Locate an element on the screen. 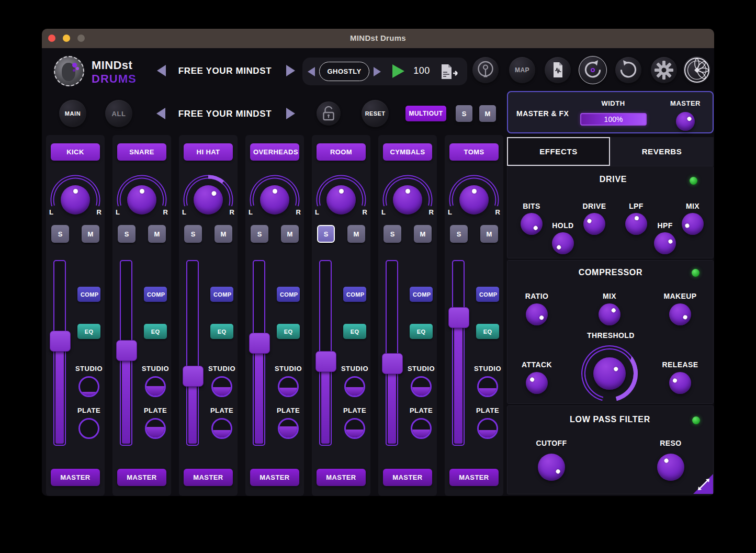 The width and height of the screenshot is (756, 553). play-button is located at coordinates (399, 71).